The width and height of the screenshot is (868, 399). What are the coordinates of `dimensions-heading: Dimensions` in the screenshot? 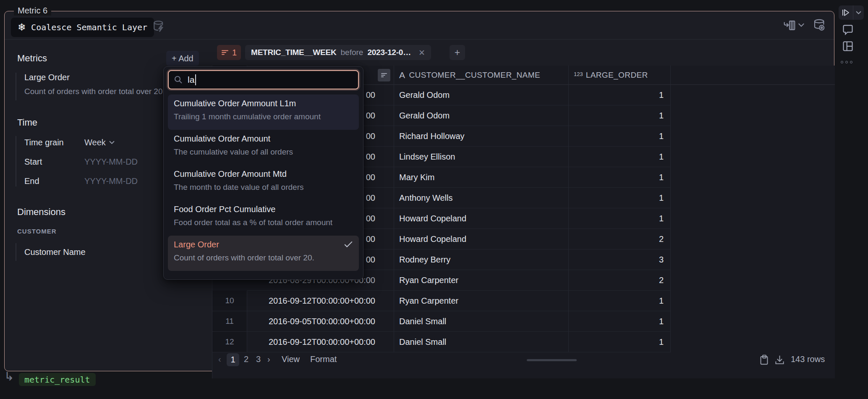 It's located at (41, 212).